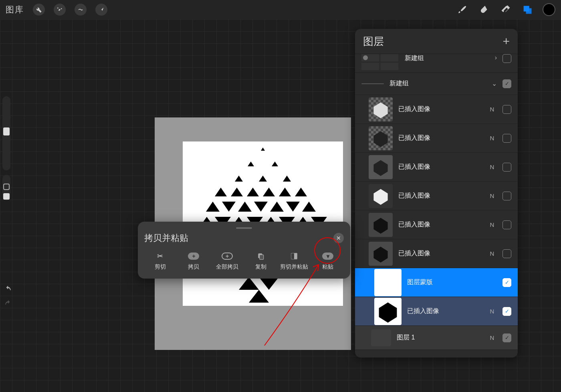 This screenshot has width=561, height=392. Describe the element at coordinates (373, 42) in the screenshot. I see `layers-panel-title: 图层` at that location.